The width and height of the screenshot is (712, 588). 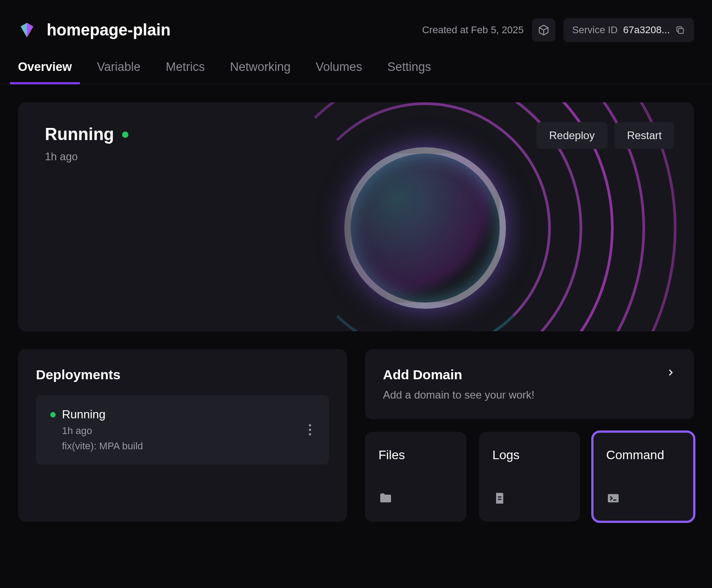 I want to click on tab-settings: Settings, so click(x=409, y=72).